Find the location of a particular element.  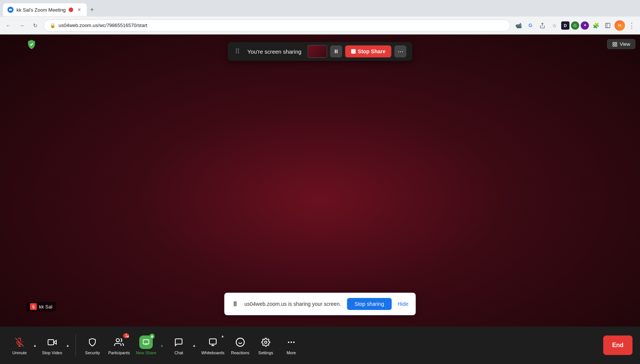

url-text: us04web.zoom.us/wc/79865516570/start is located at coordinates (103, 26).